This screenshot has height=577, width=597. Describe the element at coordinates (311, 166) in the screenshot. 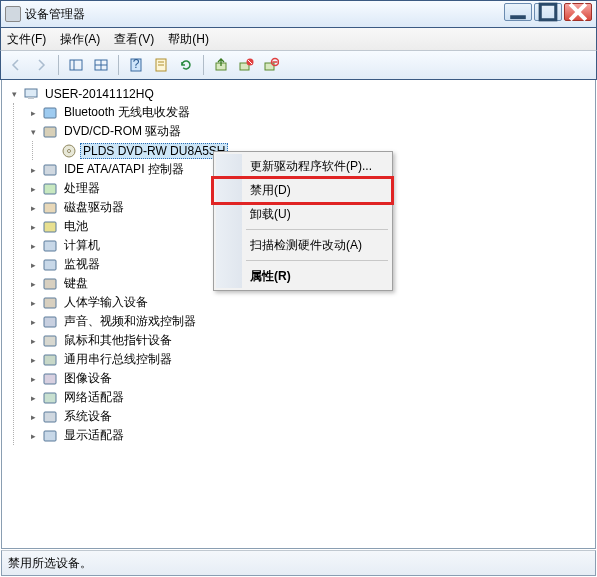

I see `cm-label: 更新驱动程序软件(P)...` at that location.